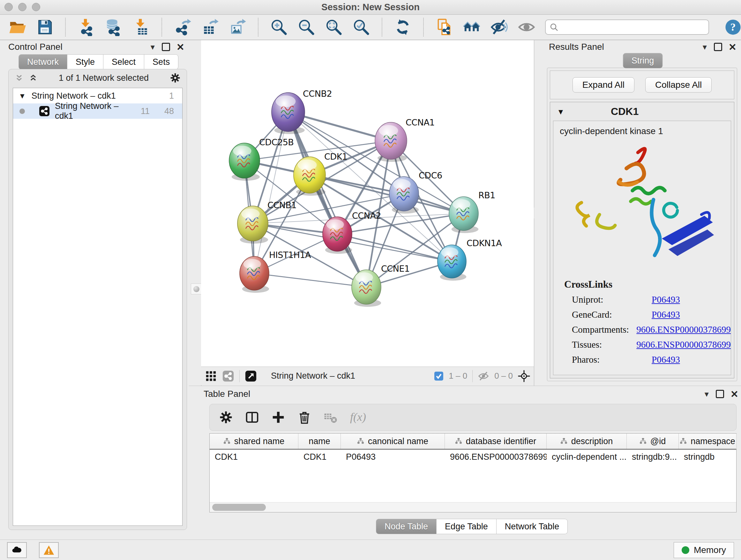  Describe the element at coordinates (439, 376) in the screenshot. I see `selected-checkbox-icon` at that location.